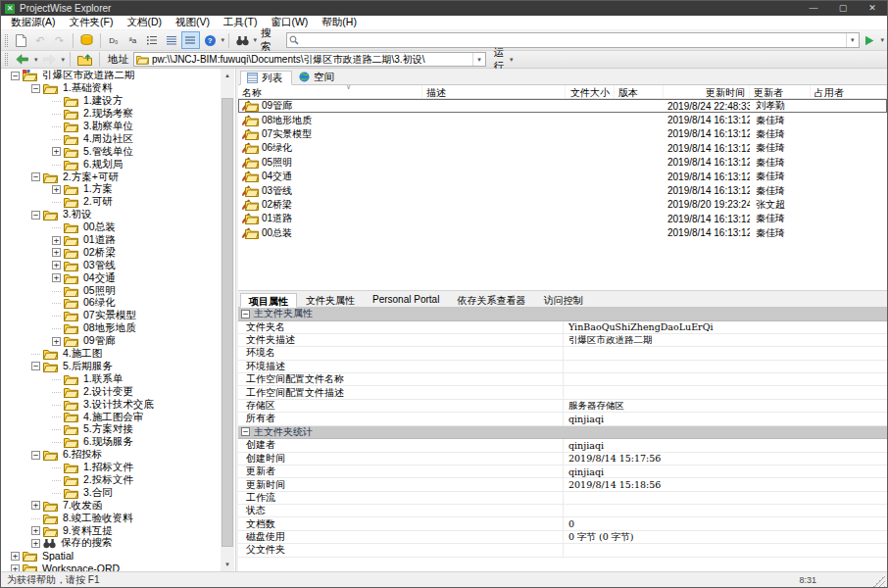 The width and height of the screenshot is (888, 588). What do you see at coordinates (111, 480) in the screenshot?
I see `tree-item: 2.投标文件` at bounding box center [111, 480].